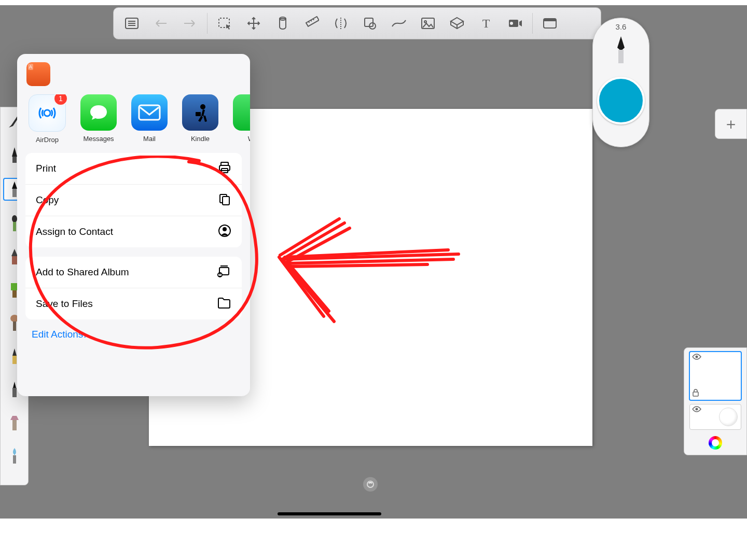  I want to click on layers-panel, so click(715, 401).